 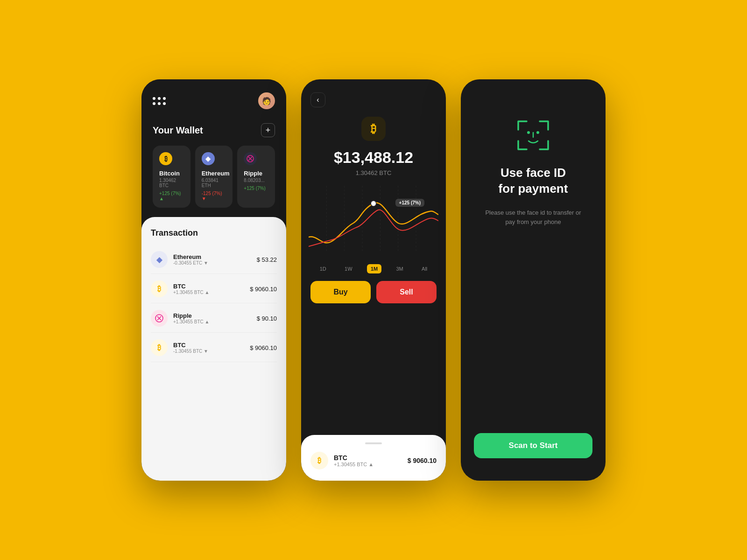 What do you see at coordinates (214, 318) in the screenshot?
I see `table-row: Ripple +1.30455 BTC ▲ $ 90.10` at bounding box center [214, 318].